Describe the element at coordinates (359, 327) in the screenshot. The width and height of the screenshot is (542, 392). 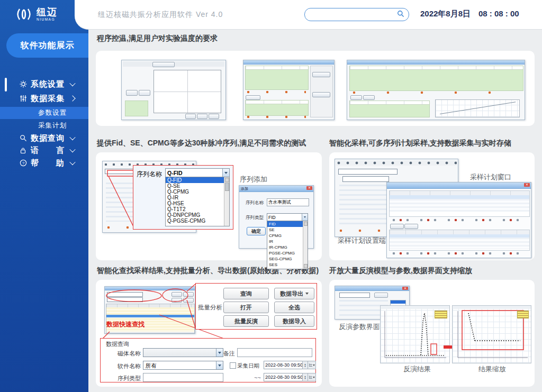
I see `caption-inversion-params: 反演参数界面` at that location.